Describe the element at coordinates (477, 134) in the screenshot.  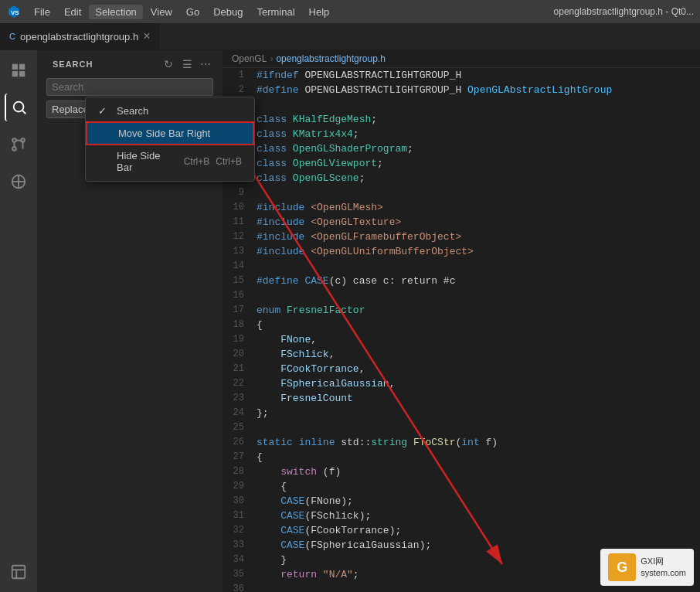
I see `line-content: class KMatrix4x4;` at that location.